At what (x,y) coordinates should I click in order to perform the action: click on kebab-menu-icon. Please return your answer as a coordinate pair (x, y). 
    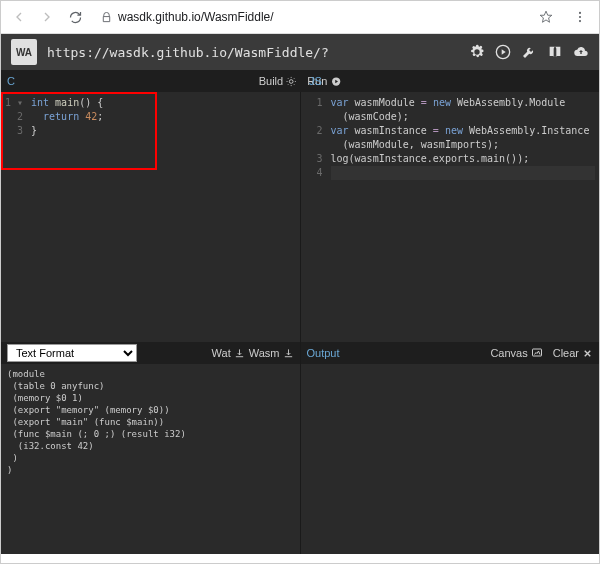
    Looking at the image, I should click on (582, 17).